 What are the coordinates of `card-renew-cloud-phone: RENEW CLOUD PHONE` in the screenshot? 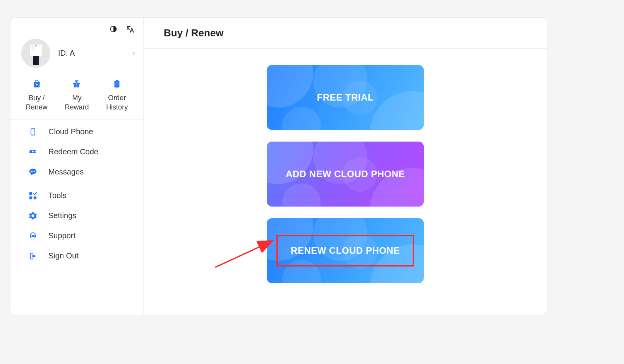 It's located at (345, 251).